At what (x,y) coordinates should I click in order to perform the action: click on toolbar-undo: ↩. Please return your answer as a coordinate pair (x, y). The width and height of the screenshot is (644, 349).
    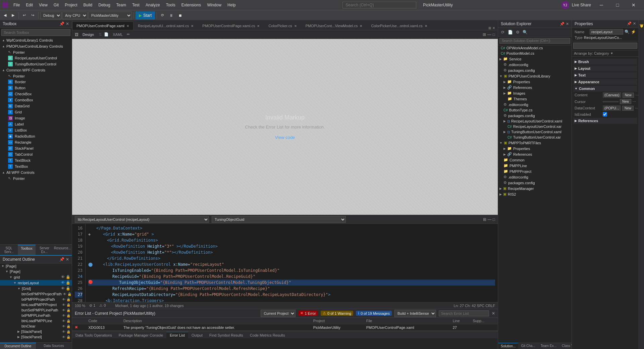
    Looking at the image, I should click on (24, 15).